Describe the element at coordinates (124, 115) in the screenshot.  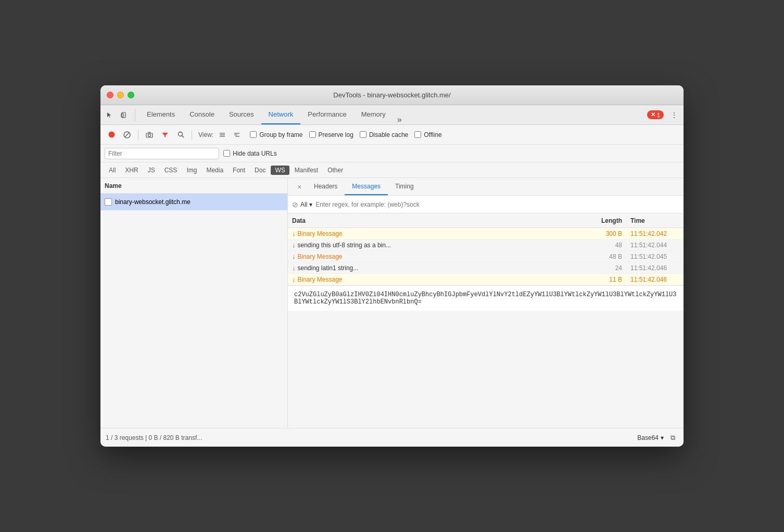
I see `device-icon` at that location.